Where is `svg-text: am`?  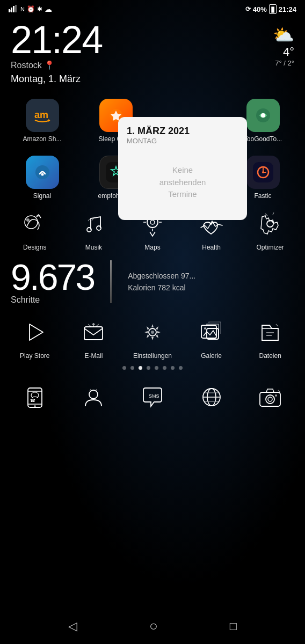
svg-text: am is located at coordinates (41, 115).